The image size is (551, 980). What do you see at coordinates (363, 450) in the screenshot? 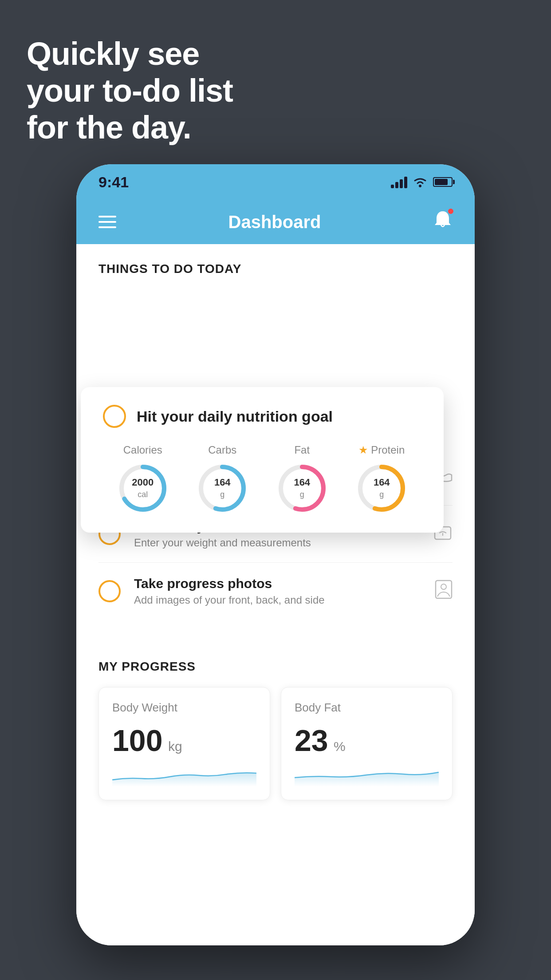
I see `star-icon: ★` at bounding box center [363, 450].